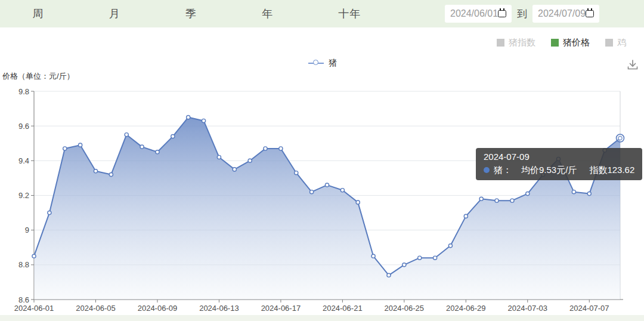 The width and height of the screenshot is (644, 321). Describe the element at coordinates (466, 308) in the screenshot. I see `x-axis-label: 2024-06-29` at that location.